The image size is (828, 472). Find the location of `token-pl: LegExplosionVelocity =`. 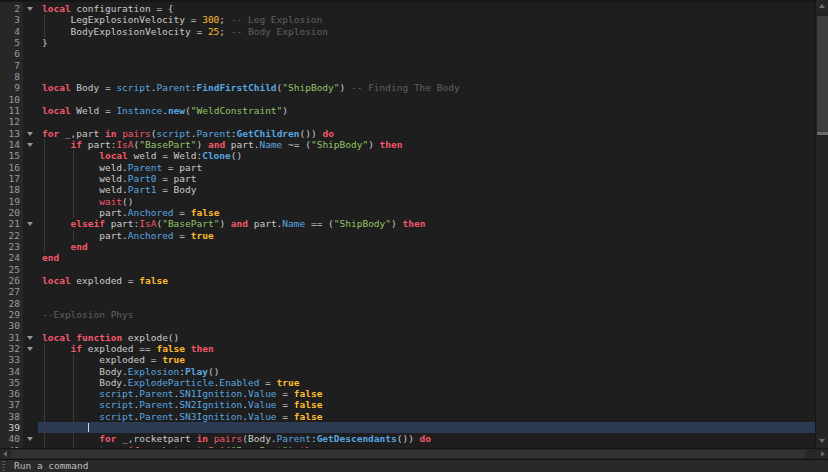

token-pl: LegExplosionVelocity = is located at coordinates (122, 20).